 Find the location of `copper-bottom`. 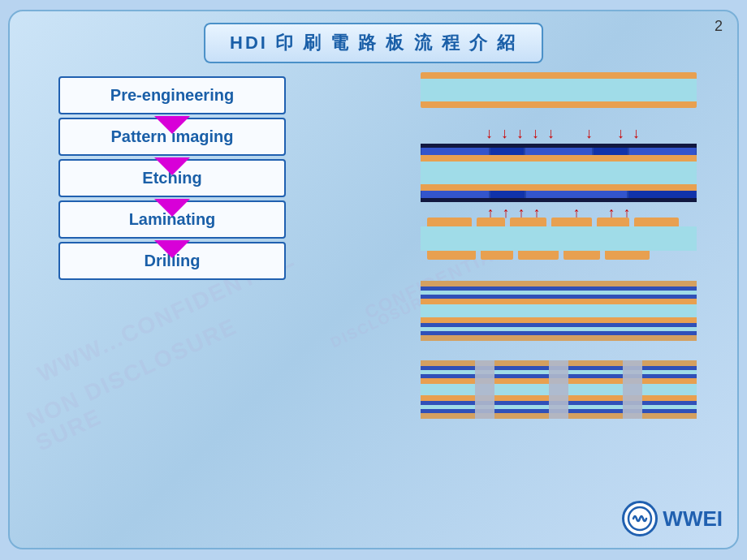

copper-bottom is located at coordinates (559, 105).